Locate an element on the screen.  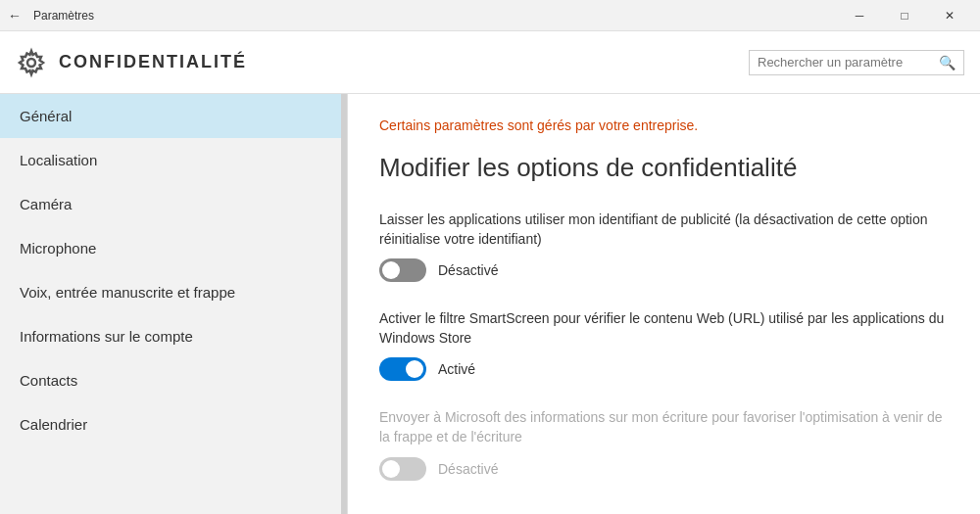
sidebar-item-camera: Caméra is located at coordinates (173, 204).